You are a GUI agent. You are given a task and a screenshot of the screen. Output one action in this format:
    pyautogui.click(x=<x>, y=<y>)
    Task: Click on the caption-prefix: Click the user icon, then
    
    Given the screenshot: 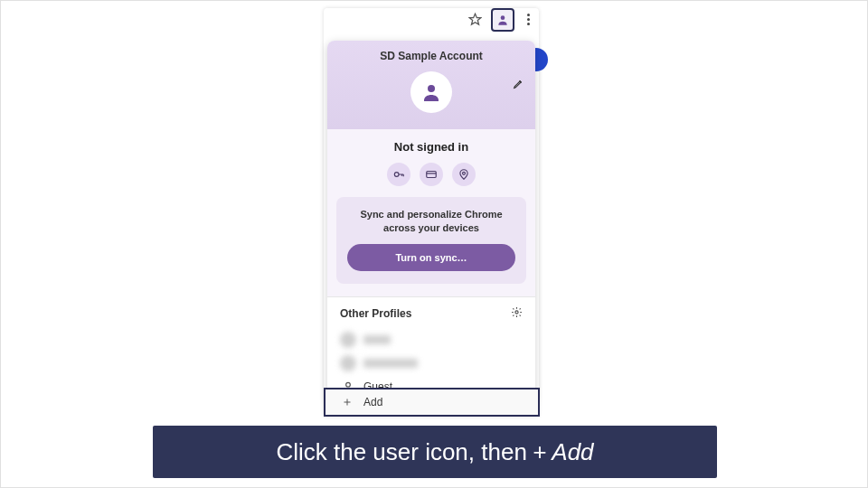 What is the action you would take?
    pyautogui.click(x=401, y=452)
    